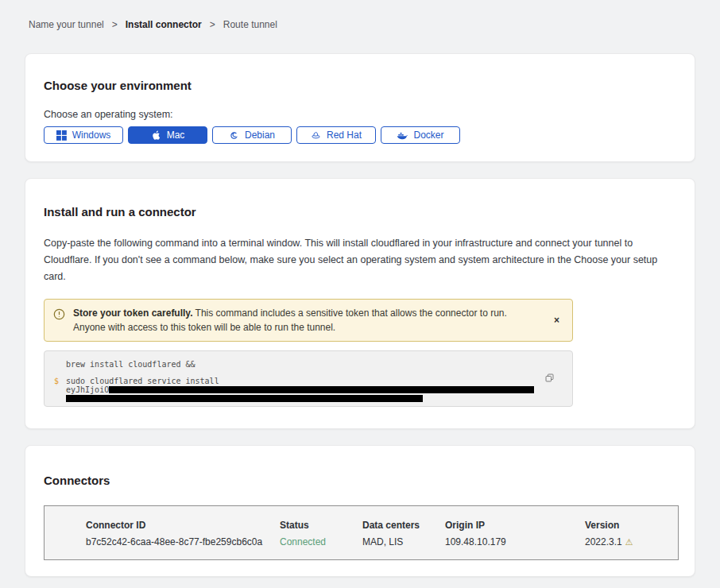  What do you see at coordinates (301, 381) in the screenshot?
I see `code-line-sudo: $ sudo cloudflared service install` at bounding box center [301, 381].